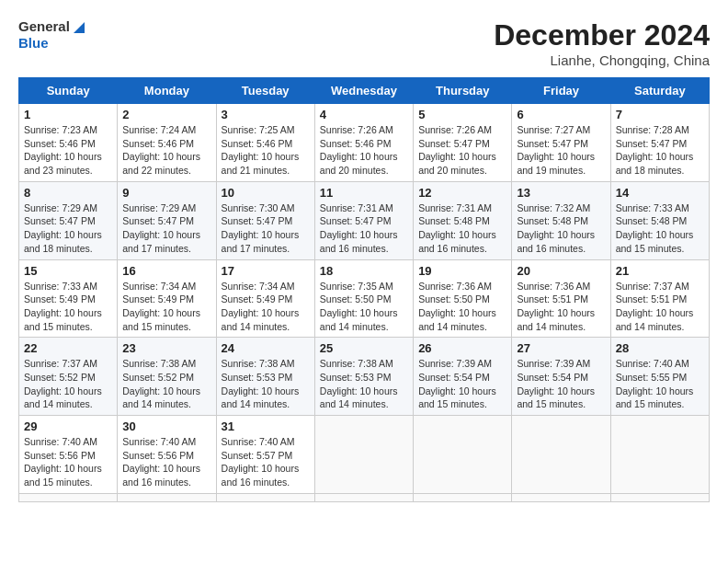  I want to click on day-info: Sunrise: 7:36 AM Sunset: 5:51 PM Dayligh…, so click(561, 307).